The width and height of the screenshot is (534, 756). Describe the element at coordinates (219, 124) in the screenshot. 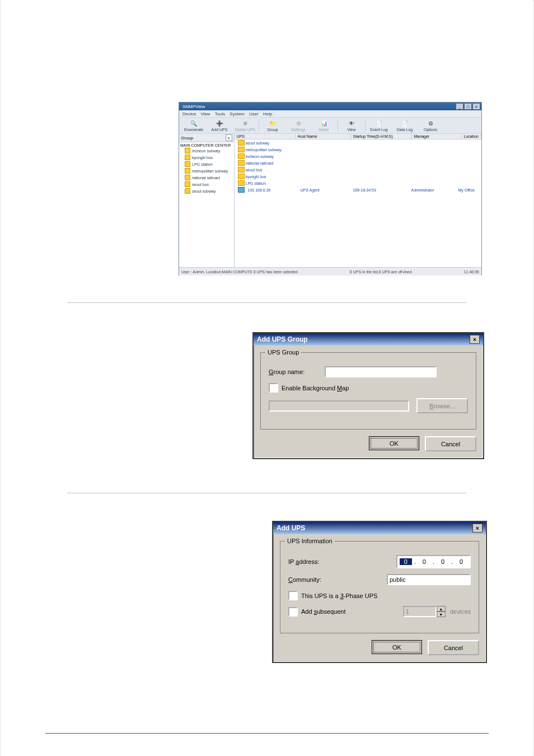

I see `plus-icon: ➕` at that location.